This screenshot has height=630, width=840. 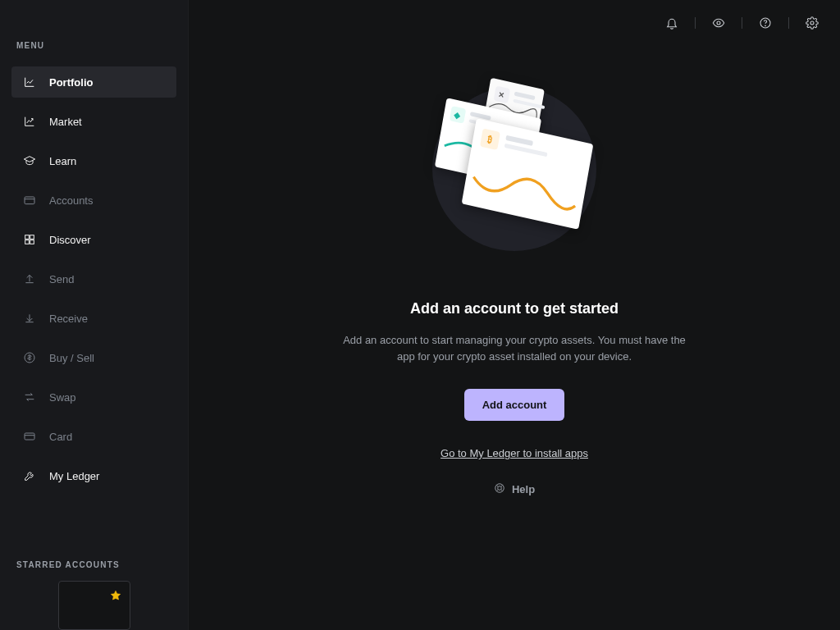 I want to click on sidebar-item-label: Discover, so click(x=71, y=240).